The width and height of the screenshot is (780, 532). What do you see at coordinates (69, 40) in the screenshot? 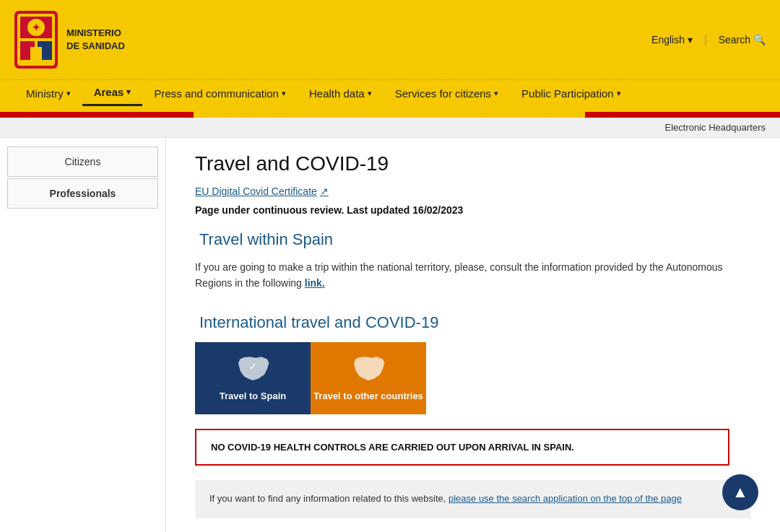
I see `logo-area: ✦ MINISTERIO DE SANIDAD` at bounding box center [69, 40].